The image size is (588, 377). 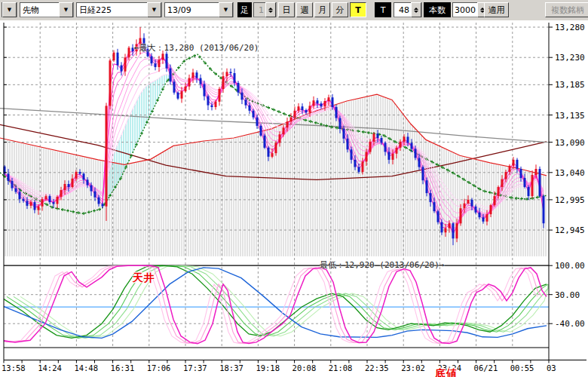 What do you see at coordinates (305, 10) in the screenshot?
I see `week-button: 週` at bounding box center [305, 10].